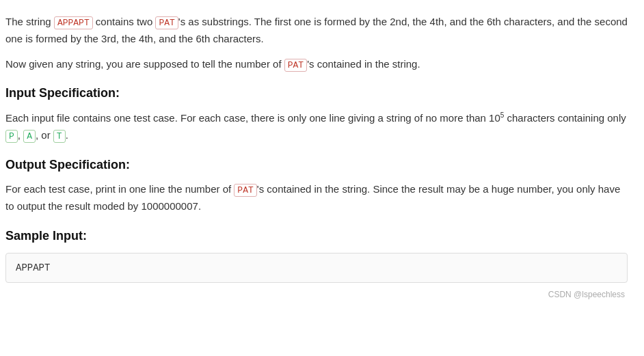 The image size is (644, 356). I want to click on input-specification-heading: Input Specification:, so click(317, 93).